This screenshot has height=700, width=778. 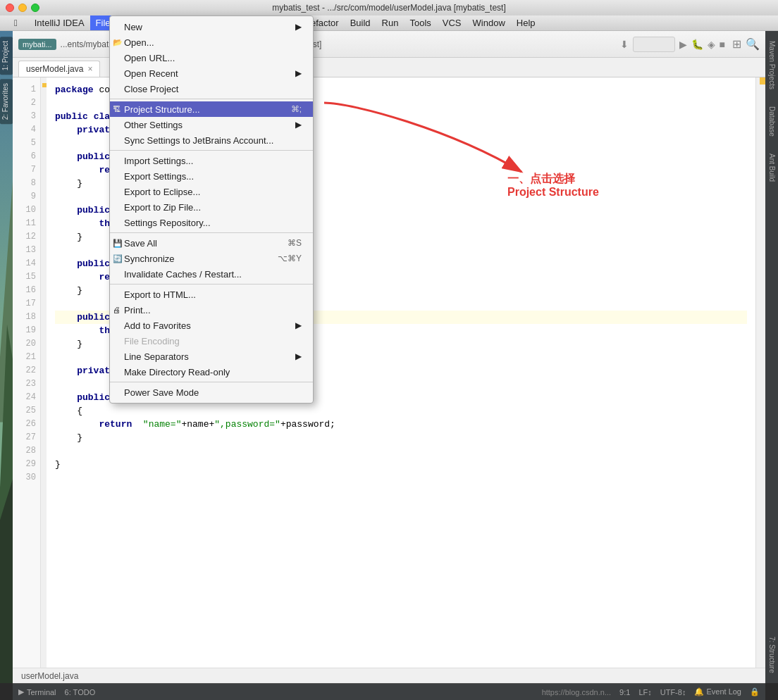 What do you see at coordinates (654, 44) in the screenshot?
I see `branch-selector` at bounding box center [654, 44].